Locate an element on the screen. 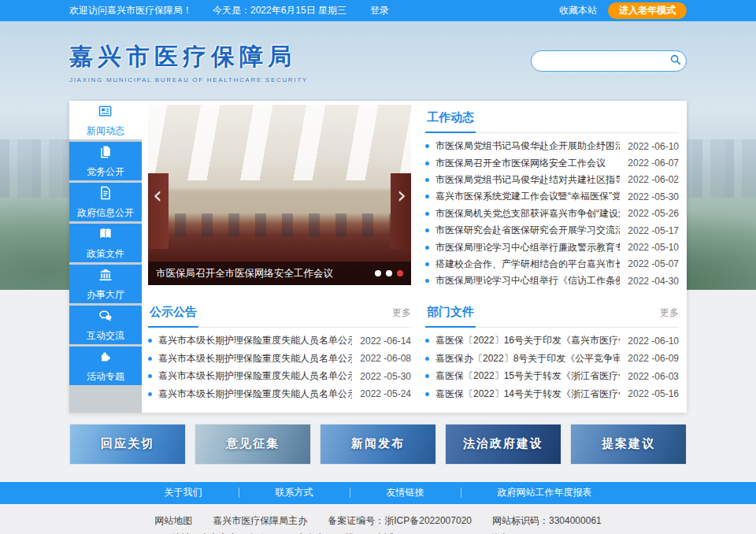  footer-link-contact: 联系方式 is located at coordinates (295, 493).